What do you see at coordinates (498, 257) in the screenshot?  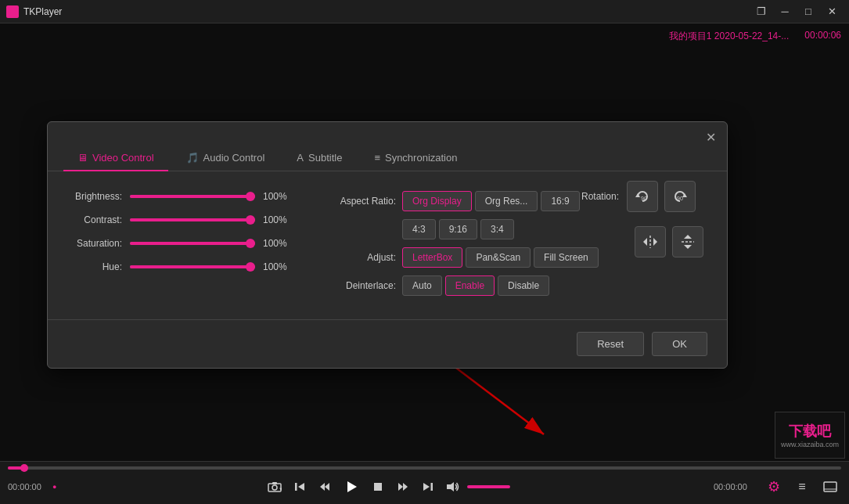 I see `pan-scan-btn: Pan&Scan` at bounding box center [498, 257].